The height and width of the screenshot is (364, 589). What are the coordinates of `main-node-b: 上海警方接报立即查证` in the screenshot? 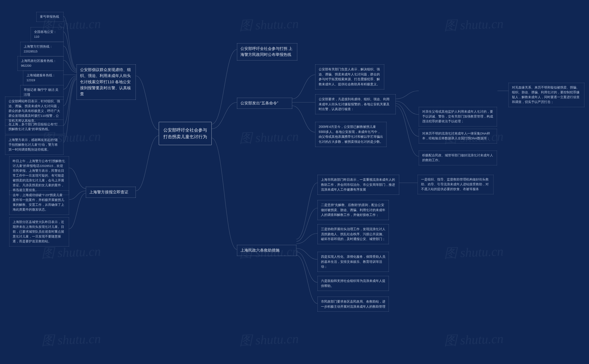 It's located at (111, 192).